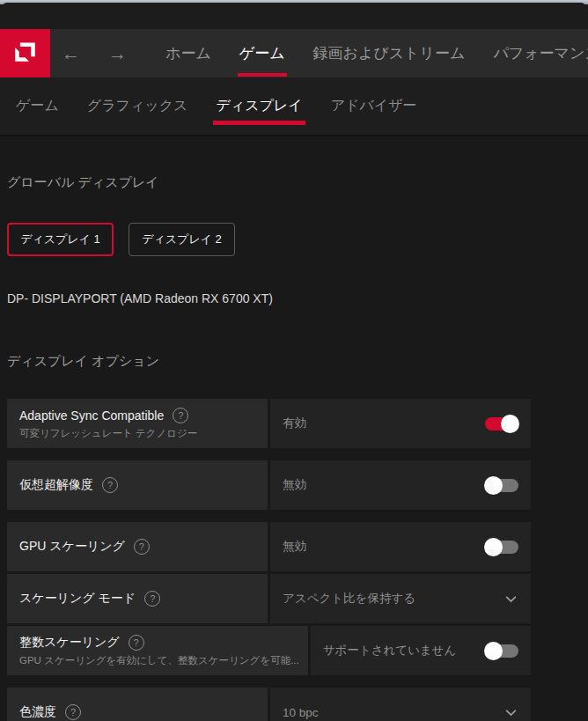 The image size is (588, 721). I want to click on subtab-display: ディスプレイ, so click(259, 106).